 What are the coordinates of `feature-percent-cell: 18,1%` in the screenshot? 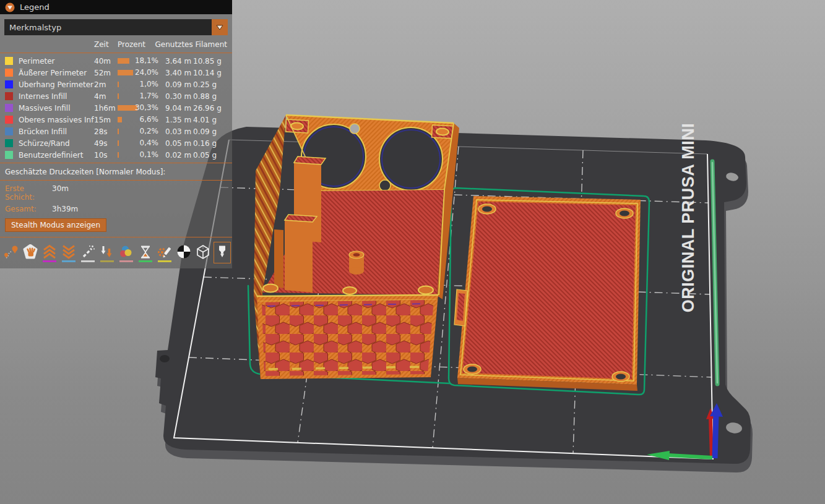 It's located at (139, 61).